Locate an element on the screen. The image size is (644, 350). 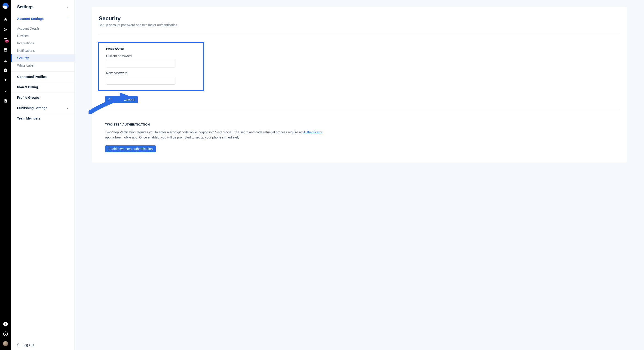
subitem-account-details: Account Details is located at coordinates (43, 28).